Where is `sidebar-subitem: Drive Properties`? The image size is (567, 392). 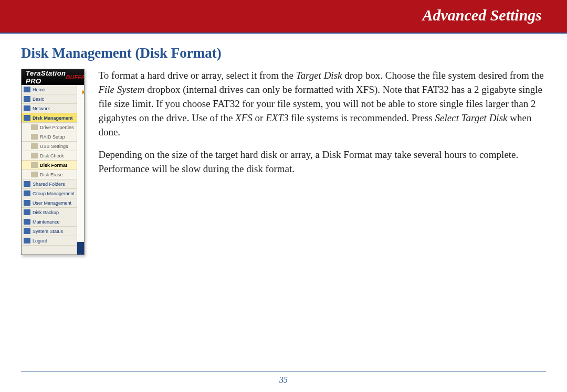 sidebar-subitem: Drive Properties is located at coordinates (49, 128).